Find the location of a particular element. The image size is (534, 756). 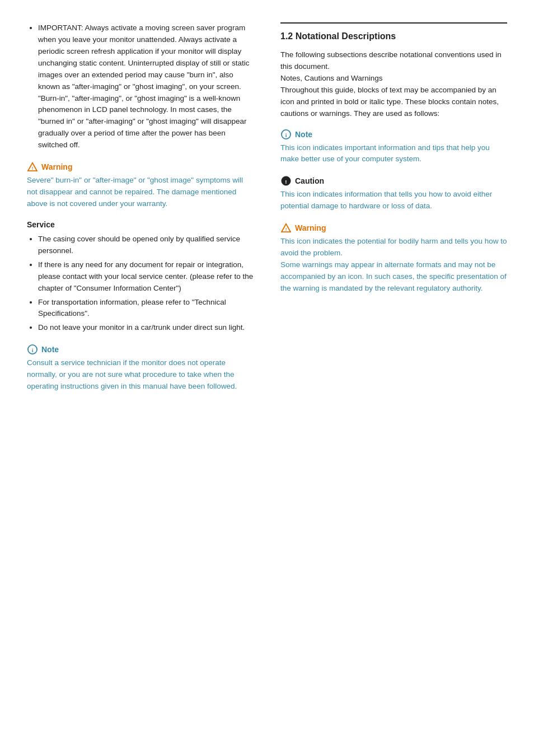

intro-bullet-list: IMPORTANT: Always activate a moving scre… is located at coordinates (140, 87).